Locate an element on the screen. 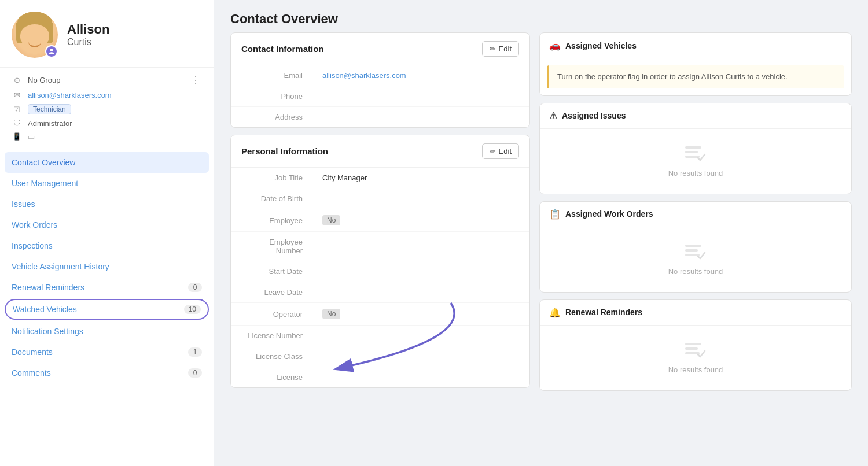 The image size is (868, 466). field-value-employee: No is located at coordinates (421, 221).